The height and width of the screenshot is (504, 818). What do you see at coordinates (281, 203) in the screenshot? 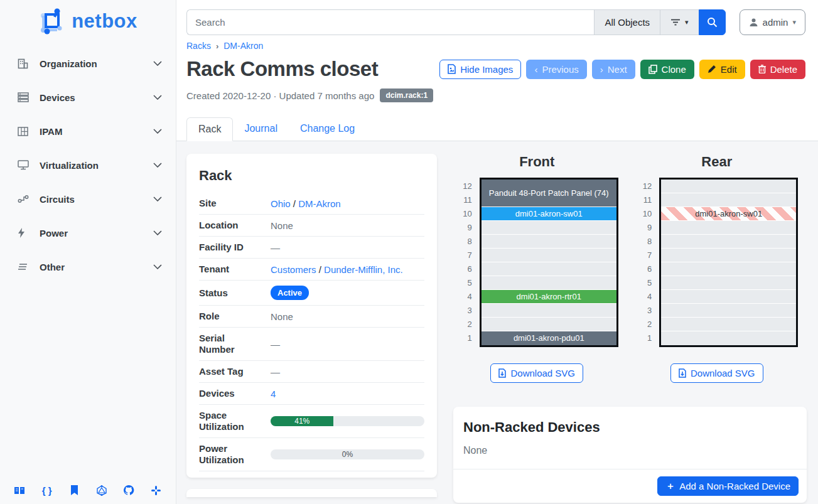
I see `site-region-link: Ohio` at bounding box center [281, 203].